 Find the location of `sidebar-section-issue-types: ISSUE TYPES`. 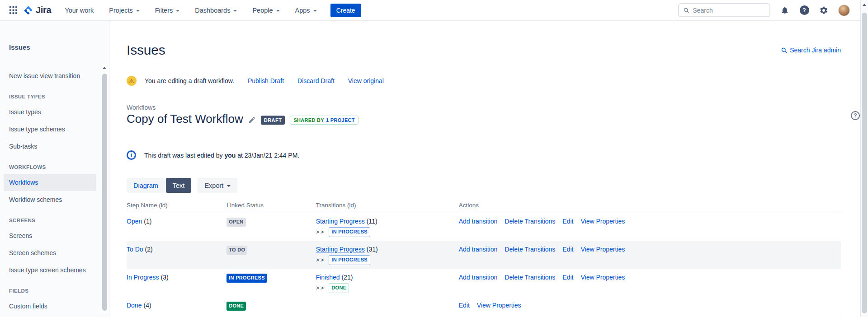

sidebar-section-issue-types: ISSUE TYPES is located at coordinates (59, 97).